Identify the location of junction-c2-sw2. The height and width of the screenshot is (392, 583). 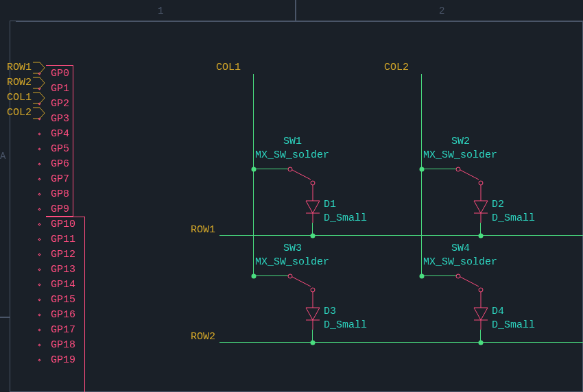
(423, 170).